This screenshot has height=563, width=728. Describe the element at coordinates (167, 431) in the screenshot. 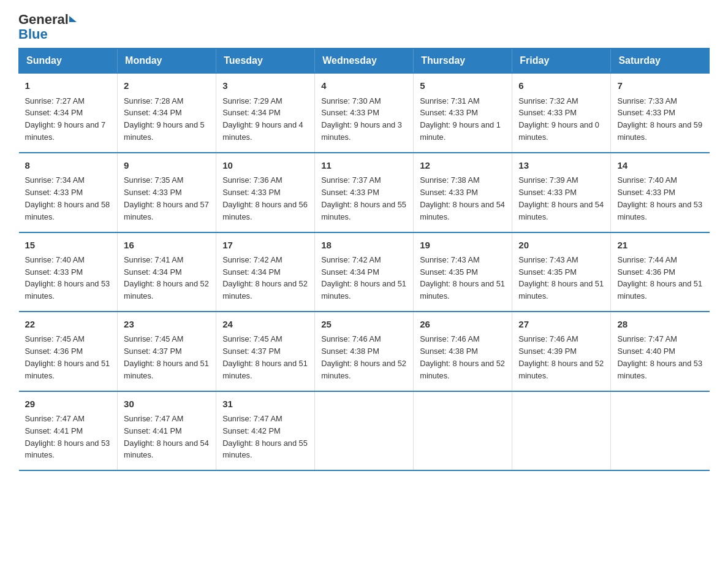

I see `day-cell-30: 30 Sunrise: 7:47 AM Sunset: 4:41 PM Dayl…` at that location.